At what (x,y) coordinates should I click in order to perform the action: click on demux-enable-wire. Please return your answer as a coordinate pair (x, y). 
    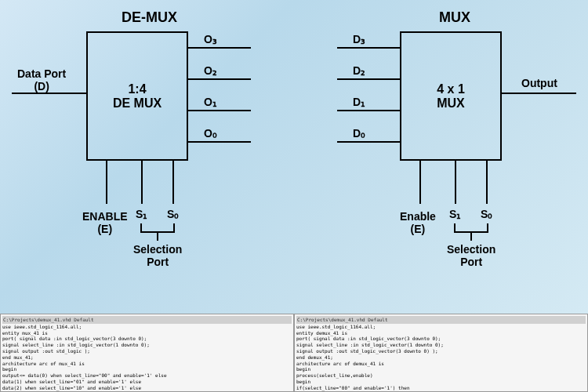
    Looking at the image, I should click on (107, 182).